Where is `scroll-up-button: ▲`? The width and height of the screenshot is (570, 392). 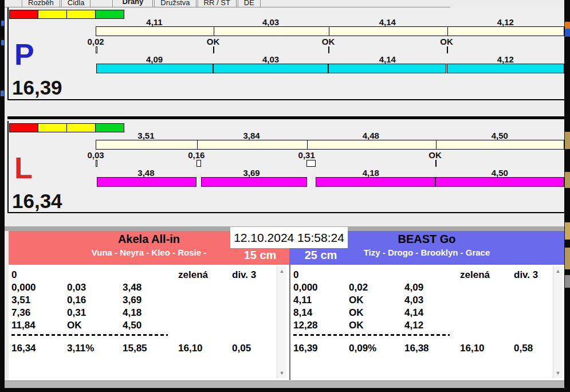 scroll-up-button: ▲ is located at coordinates (282, 271).